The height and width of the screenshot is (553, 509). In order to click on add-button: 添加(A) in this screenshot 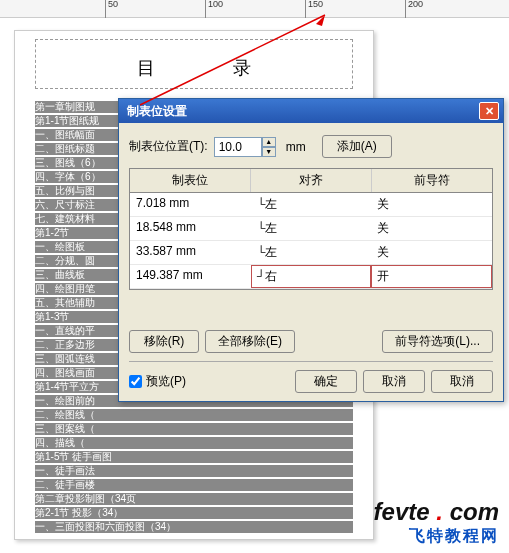, I will do `click(357, 146)`.